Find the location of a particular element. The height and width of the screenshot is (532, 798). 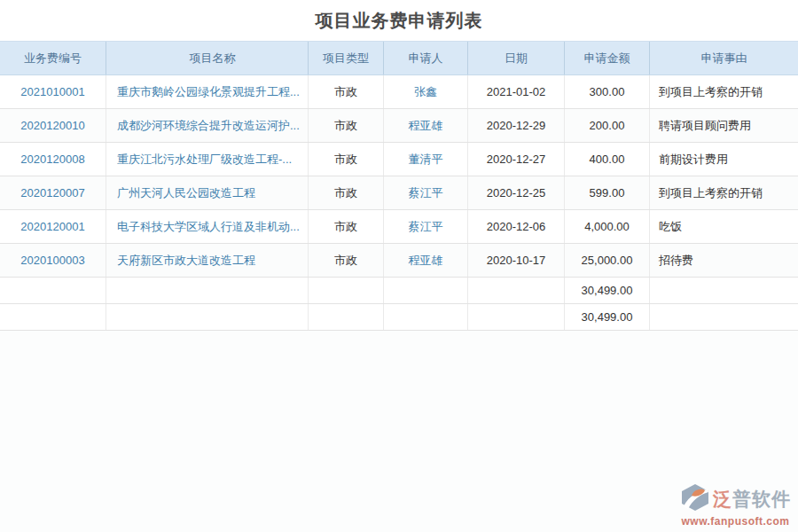

page-total-amount: 30,499.00 is located at coordinates (607, 291).